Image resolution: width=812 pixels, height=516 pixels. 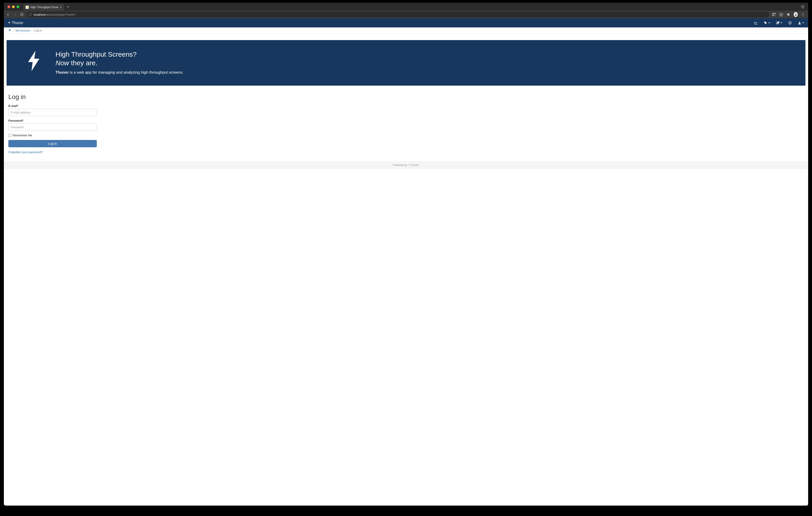 What do you see at coordinates (16, 23) in the screenshot?
I see `brand: Thunor` at bounding box center [16, 23].